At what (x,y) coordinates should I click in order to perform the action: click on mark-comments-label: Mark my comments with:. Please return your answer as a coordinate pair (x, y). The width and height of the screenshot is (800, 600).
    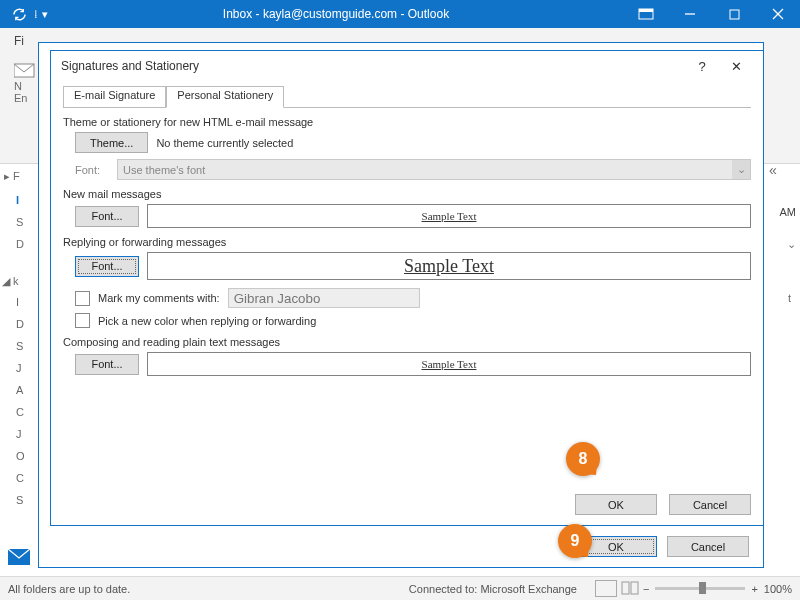
    Looking at the image, I should click on (159, 298).